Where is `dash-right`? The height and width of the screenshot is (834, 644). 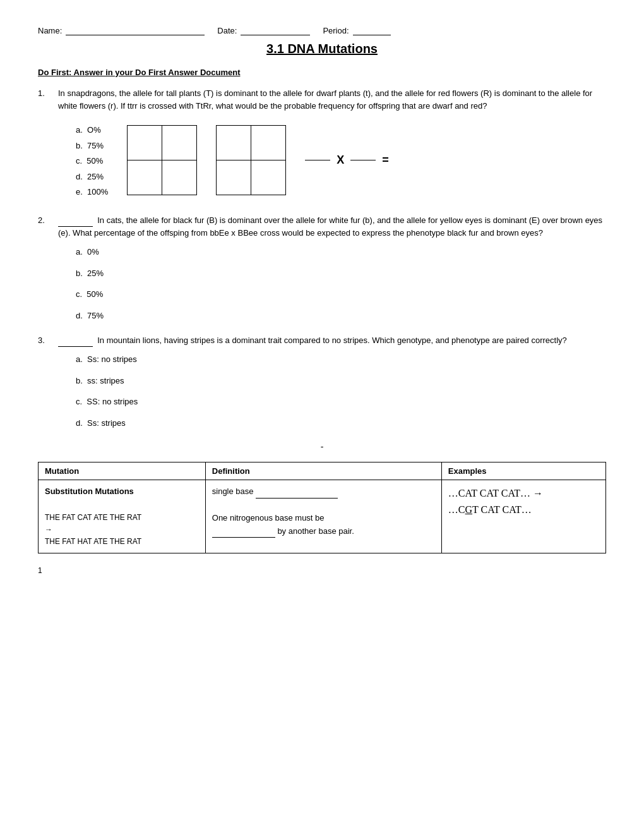 dash-right is located at coordinates (363, 160).